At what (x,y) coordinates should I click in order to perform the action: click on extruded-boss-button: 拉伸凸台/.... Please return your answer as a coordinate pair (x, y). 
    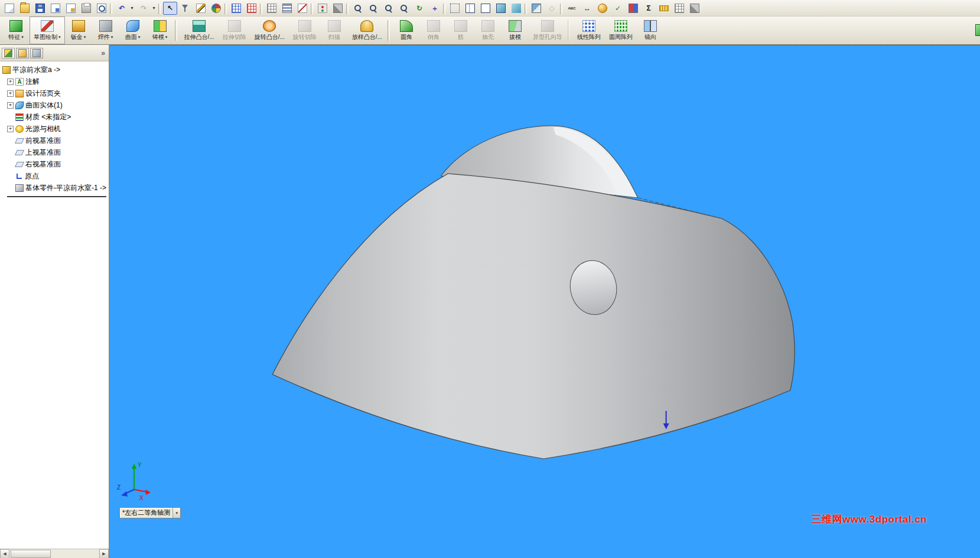
    Looking at the image, I should click on (200, 31).